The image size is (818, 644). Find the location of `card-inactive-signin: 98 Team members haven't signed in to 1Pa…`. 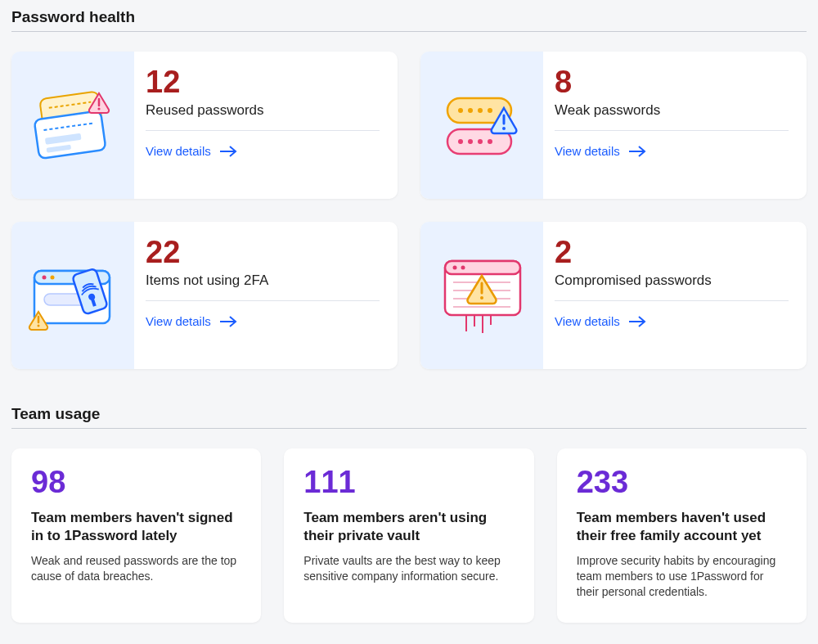

card-inactive-signin: 98 Team members haven't signed in to 1Pa… is located at coordinates (136, 535).